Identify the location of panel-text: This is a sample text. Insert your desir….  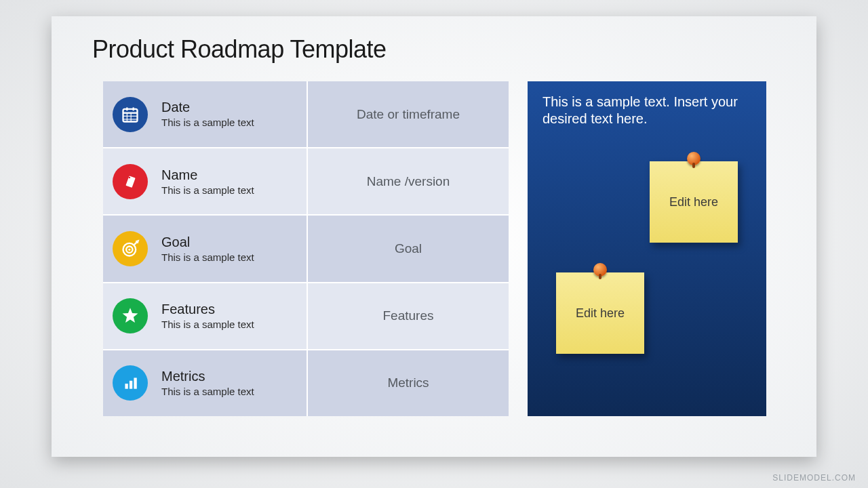
(647, 104).